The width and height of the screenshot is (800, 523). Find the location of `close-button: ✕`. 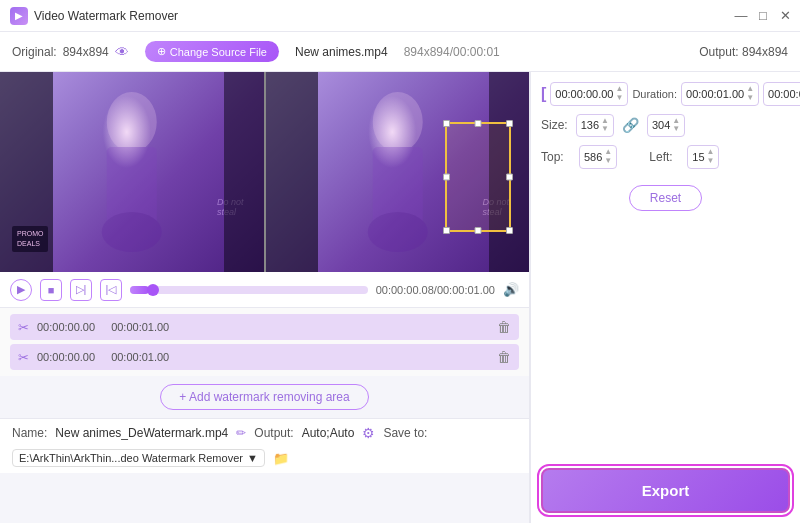

close-button: ✕ is located at coordinates (785, 16).